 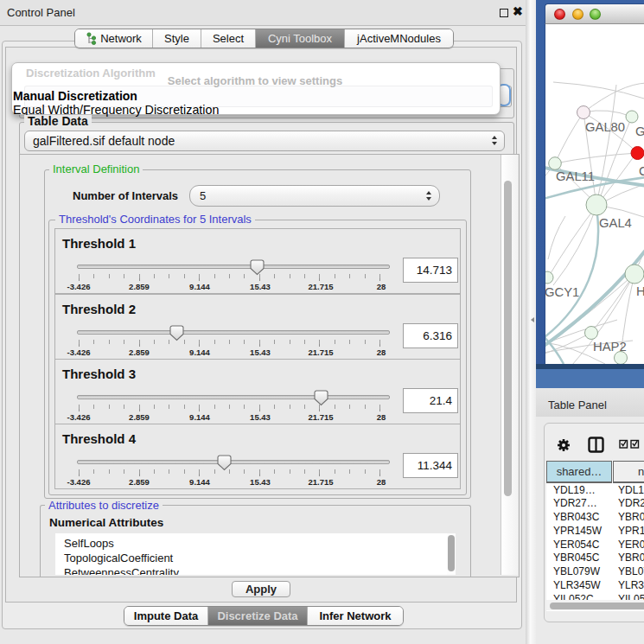 I want to click on svg-text: GAL4, so click(x=615, y=223).